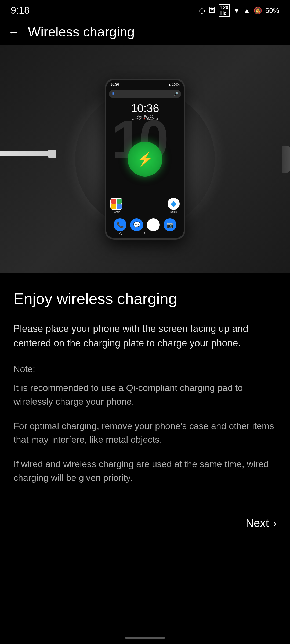 Image resolution: width=290 pixels, height=644 pixels. I want to click on phone-nav-bar: ◁ ○ □, so click(145, 233).